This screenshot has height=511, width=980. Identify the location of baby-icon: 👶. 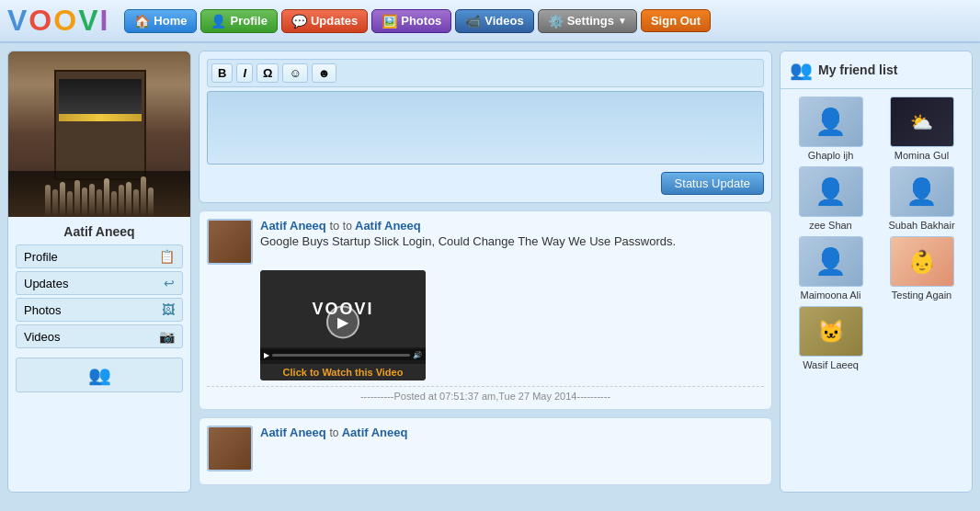
(922, 262).